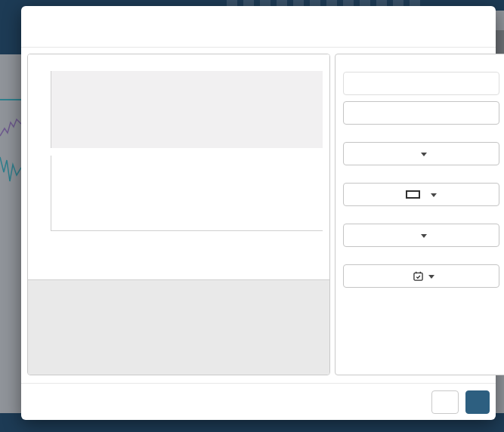  What do you see at coordinates (258, 402) in the screenshot?
I see `dialog-footer` at bounding box center [258, 402].